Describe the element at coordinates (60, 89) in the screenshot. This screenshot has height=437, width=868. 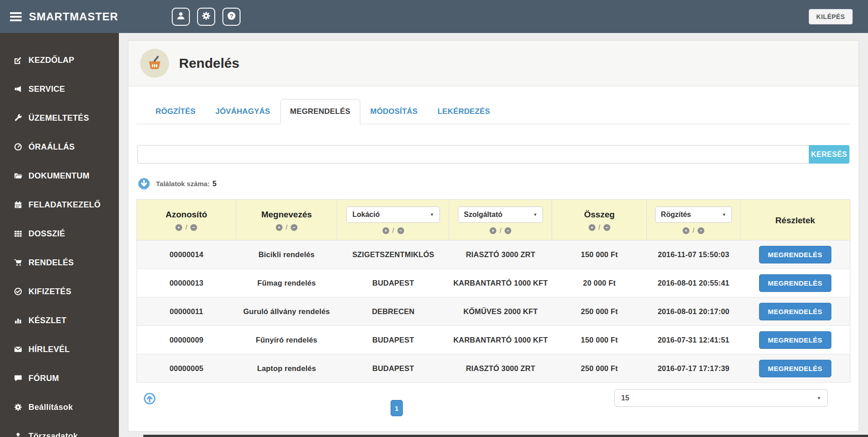
I see `sidebar-item-2: SERVICE` at that location.